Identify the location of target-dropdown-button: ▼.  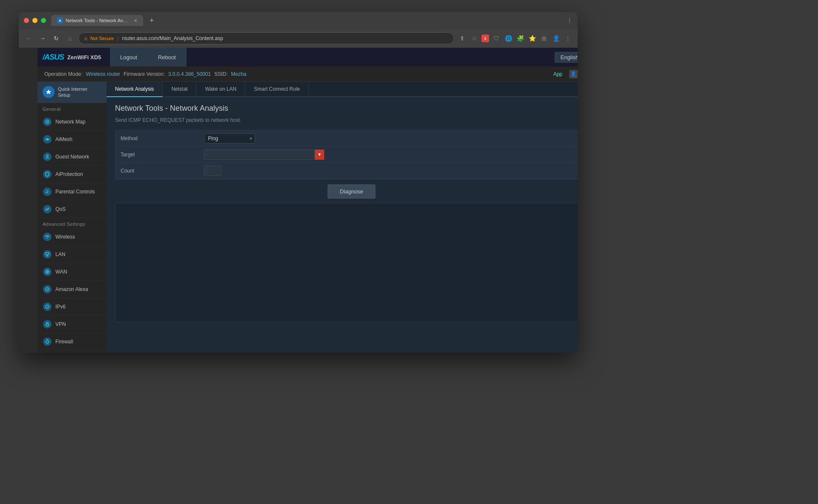
(320, 155).